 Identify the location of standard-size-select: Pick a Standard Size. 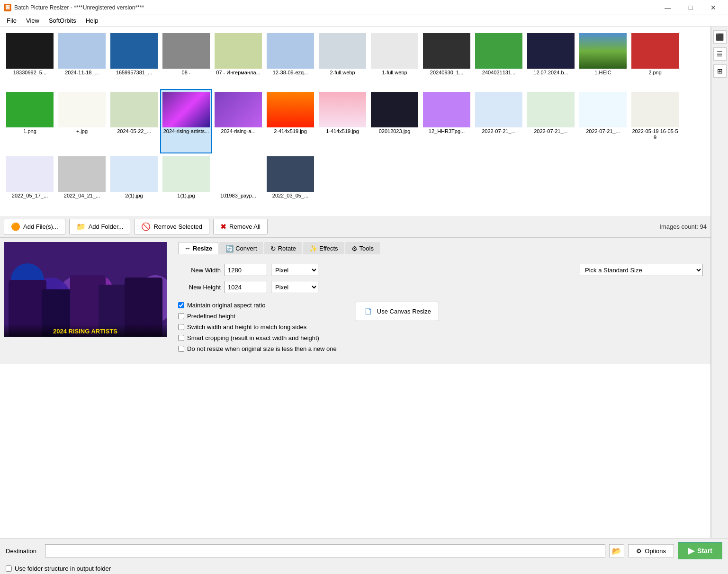
(641, 270).